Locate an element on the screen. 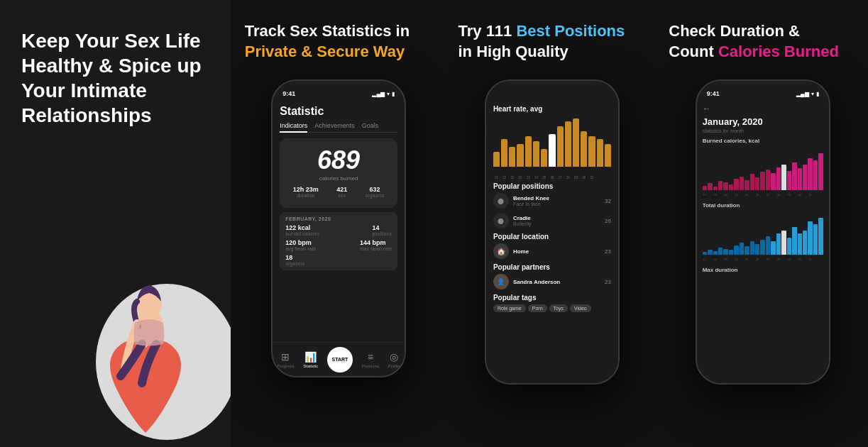  tab-indicators: Indicators is located at coordinates (294, 128).